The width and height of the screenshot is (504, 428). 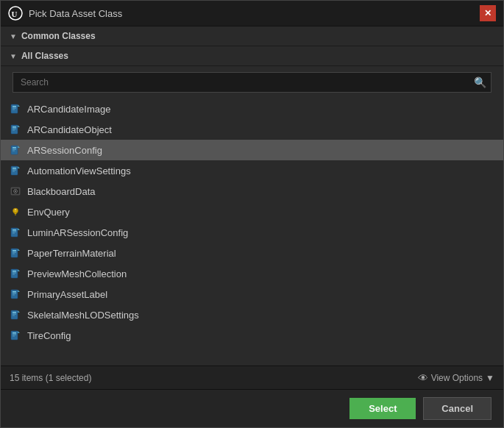 What do you see at coordinates (488, 13) in the screenshot?
I see `close-button: ✕` at bounding box center [488, 13].